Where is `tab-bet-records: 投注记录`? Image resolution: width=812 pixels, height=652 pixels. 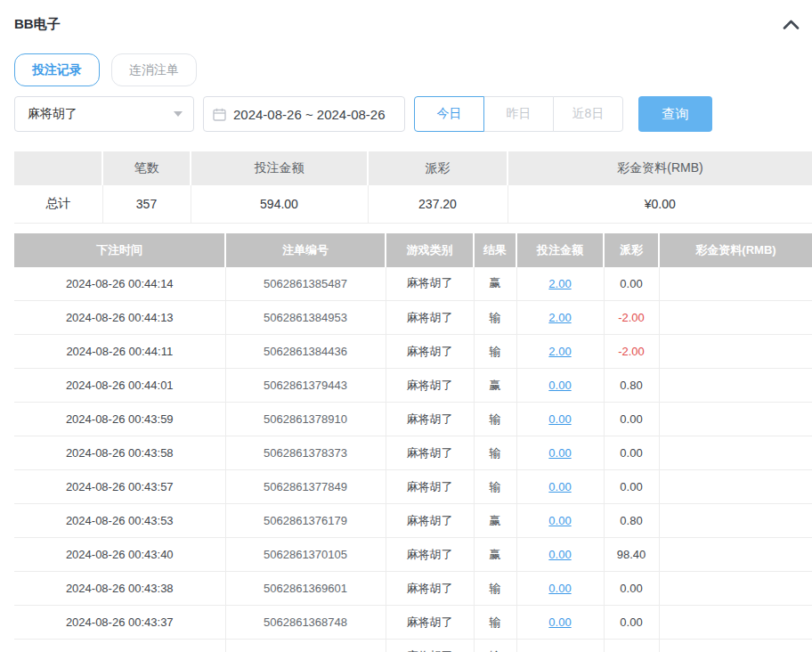 tab-bet-records: 投注记录 is located at coordinates (57, 69).